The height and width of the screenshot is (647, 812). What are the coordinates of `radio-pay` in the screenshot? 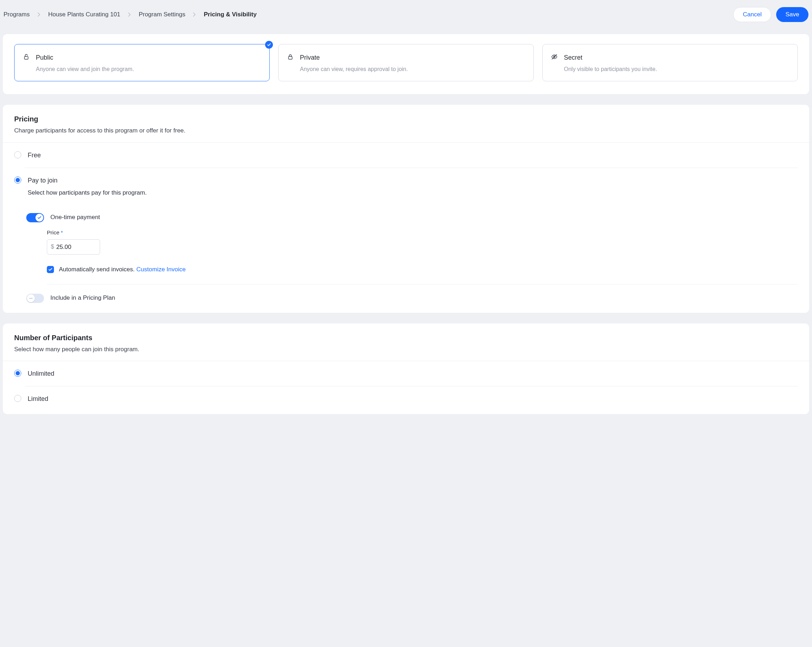 It's located at (18, 180).